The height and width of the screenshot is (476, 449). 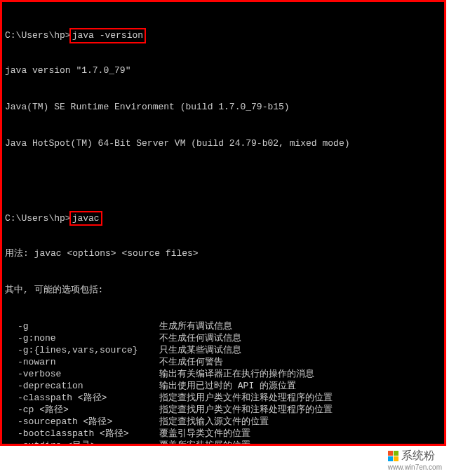 What do you see at coordinates (108, 36) in the screenshot?
I see `highlighted-command-1: java -version` at bounding box center [108, 36].